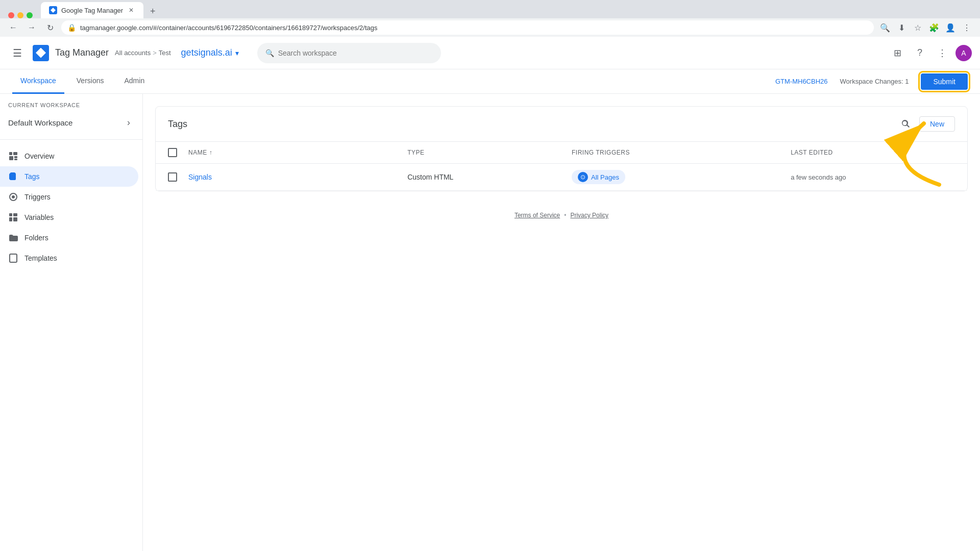 The image size is (980, 551). What do you see at coordinates (20, 15) in the screenshot?
I see `minimize-button` at bounding box center [20, 15].